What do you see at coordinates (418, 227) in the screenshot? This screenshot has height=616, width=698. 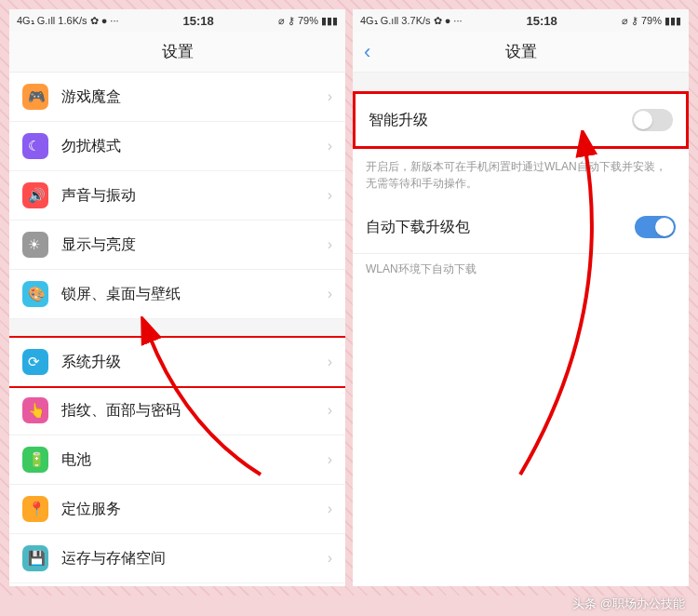 I see `row-label: 自动下载升级包` at bounding box center [418, 227].